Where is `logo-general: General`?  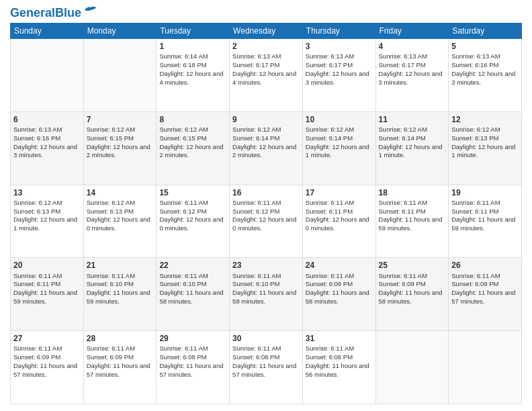
logo-general: General is located at coordinates (32, 13).